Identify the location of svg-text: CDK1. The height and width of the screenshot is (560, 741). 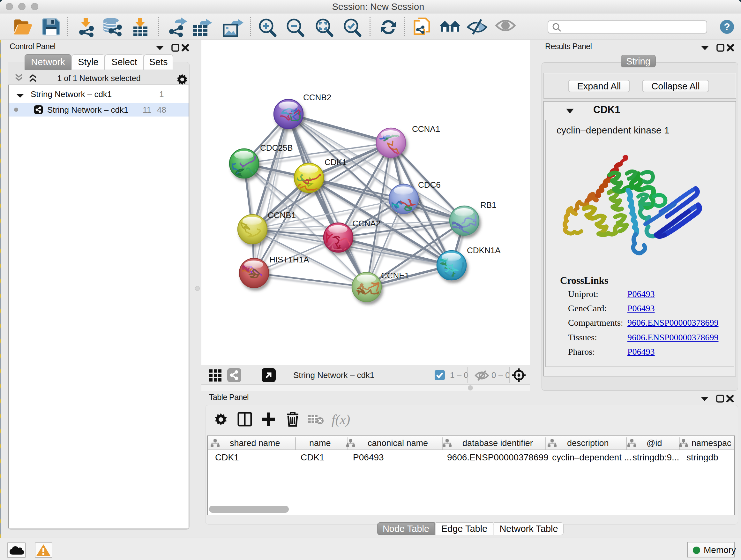
(336, 162).